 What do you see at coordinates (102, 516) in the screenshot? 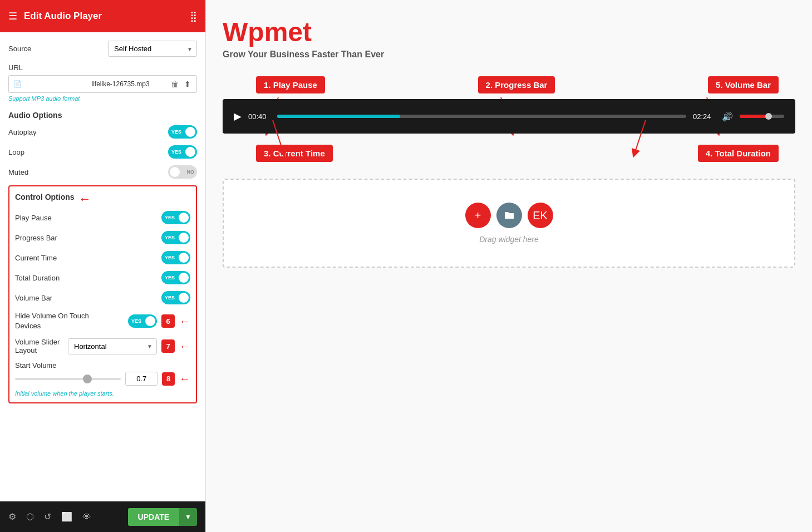
I see `sidebar-footer: ⚙ ⬡ ↺ ⬜ 👁 UPDATE ▼` at bounding box center [102, 516].